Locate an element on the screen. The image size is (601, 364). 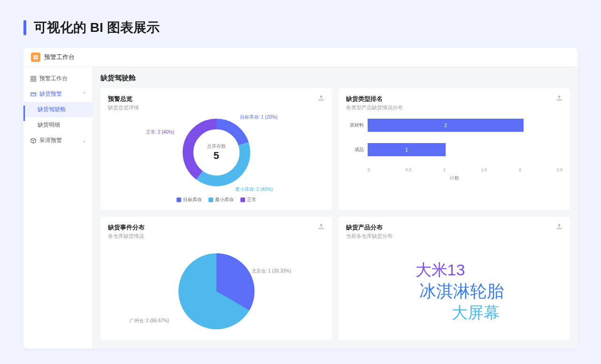
sidebar-item-stale-alert: 呆滞预警 ⌄ is located at coordinates (58, 141).